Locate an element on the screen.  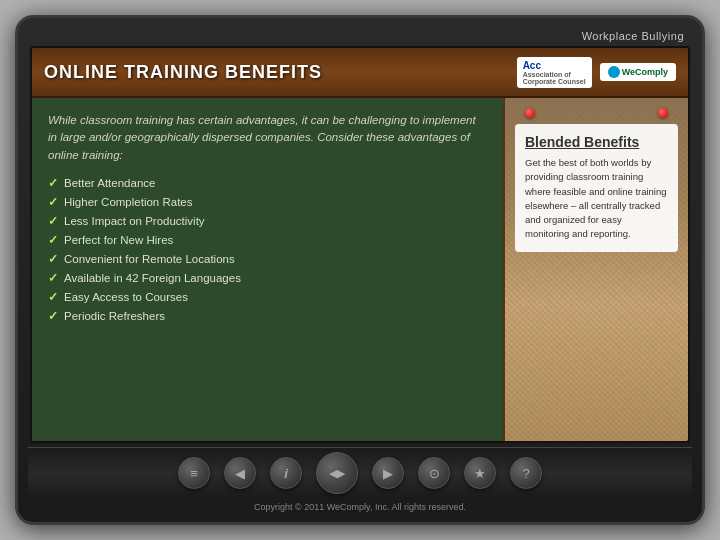
list-item: ✓ Perfect for New Hires is located at coordinates (268, 240).